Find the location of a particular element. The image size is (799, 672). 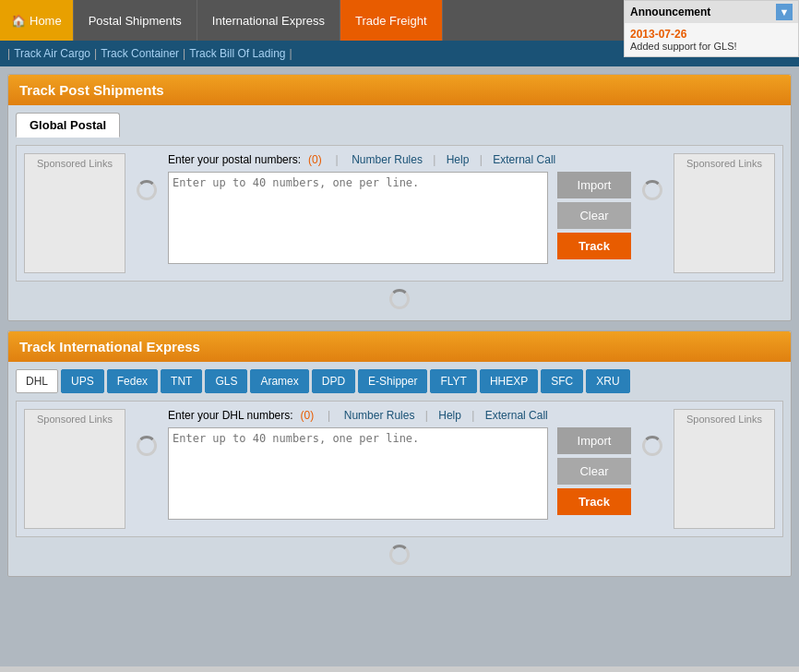

postal-buttons: Import Clear Track is located at coordinates (594, 216).